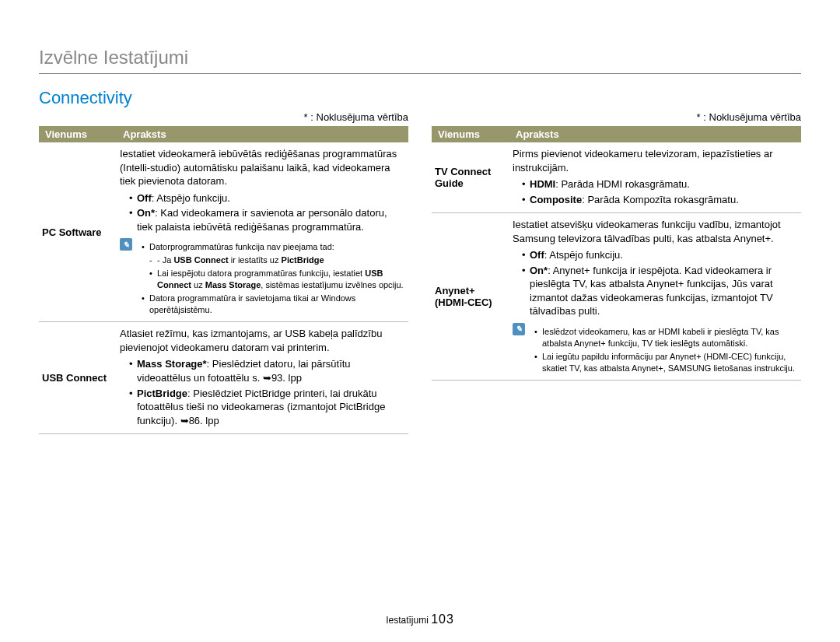 This screenshot has width=840, height=642. What do you see at coordinates (78, 232) in the screenshot?
I see `item-name-pc-software: PC Software` at bounding box center [78, 232].